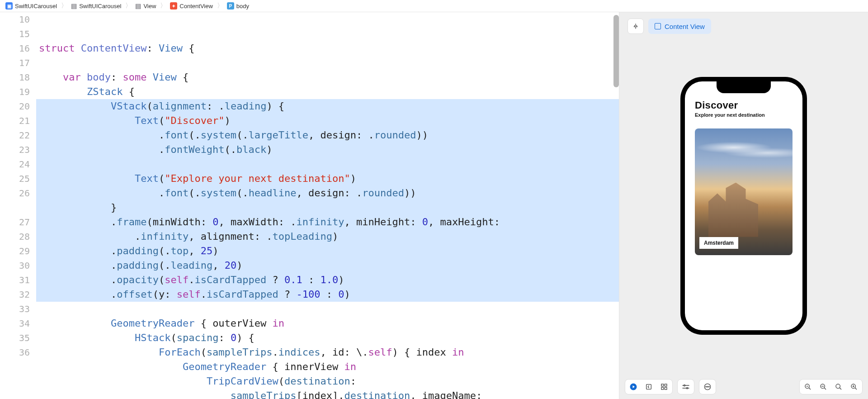 The width and height of the screenshot is (868, 399). I want to click on crumb-target: ▤ SwiftUICarousel 〉, so click(101, 6).